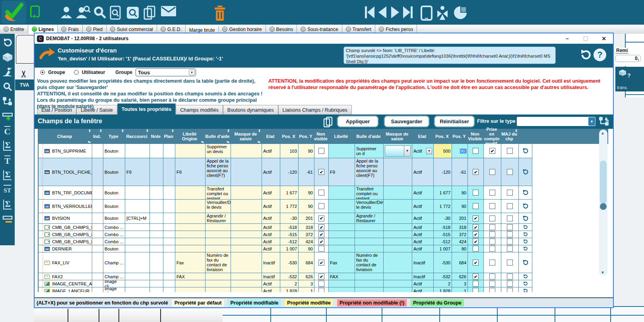 The width and height of the screenshot is (644, 322). What do you see at coordinates (246, 136) in the screenshot?
I see `column-header-Masque de saisie: Masque de saisie⇕✎` at bounding box center [246, 136].